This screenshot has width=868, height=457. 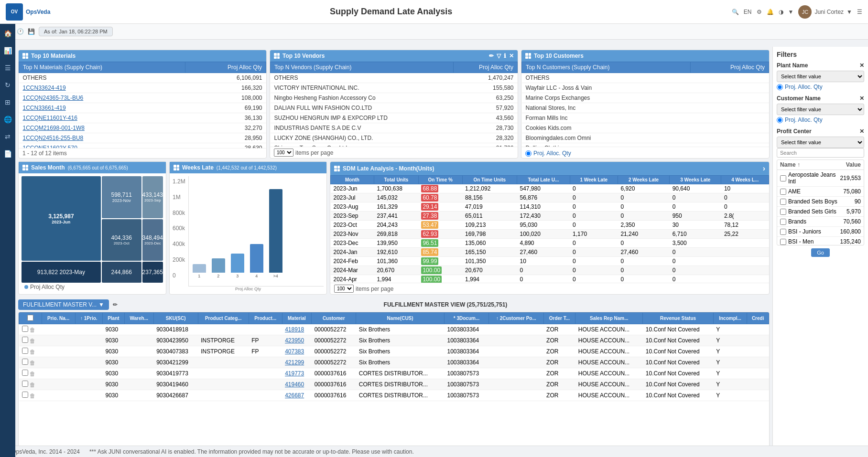 I want to click on top-customers-header: Top 10 Customers, so click(x=645, y=56).